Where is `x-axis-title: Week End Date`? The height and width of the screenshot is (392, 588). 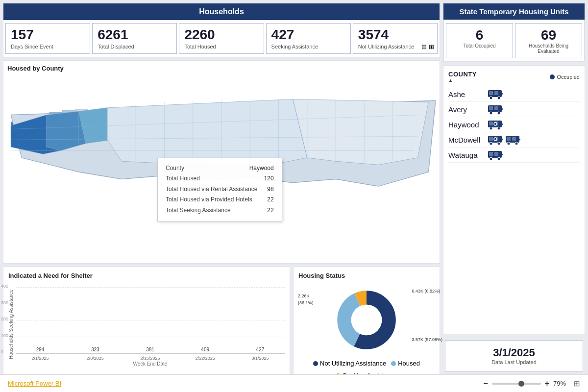 x-axis-title: Week End Date is located at coordinates (150, 364).